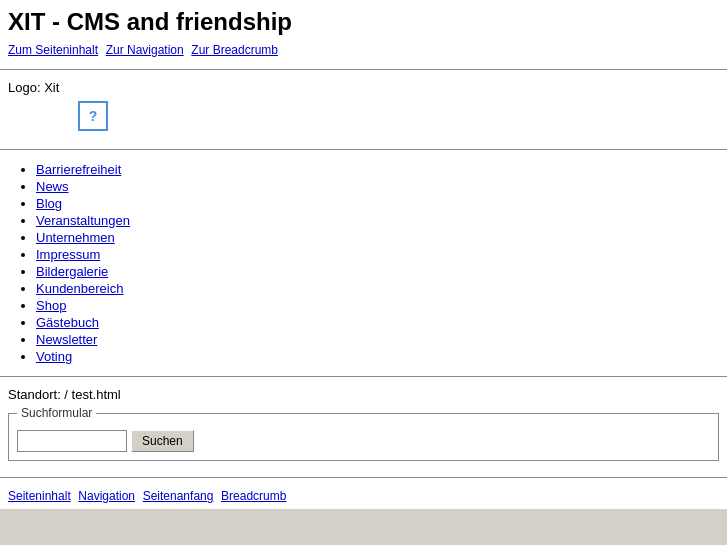 The height and width of the screenshot is (545, 727). I want to click on nav-link-gaestebuch: Gästebuch, so click(68, 322).